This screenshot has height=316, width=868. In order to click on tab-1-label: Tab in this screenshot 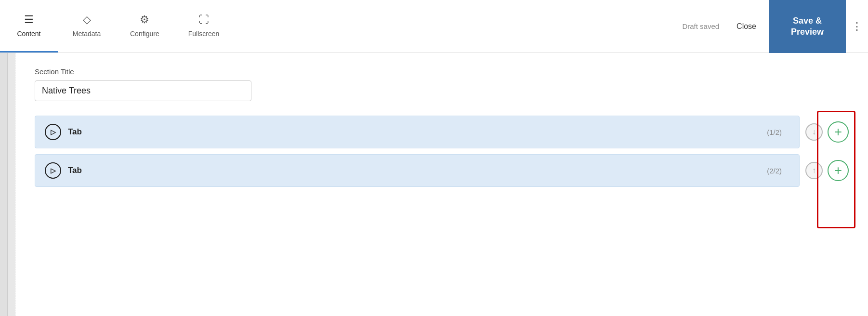, I will do `click(417, 132)`.